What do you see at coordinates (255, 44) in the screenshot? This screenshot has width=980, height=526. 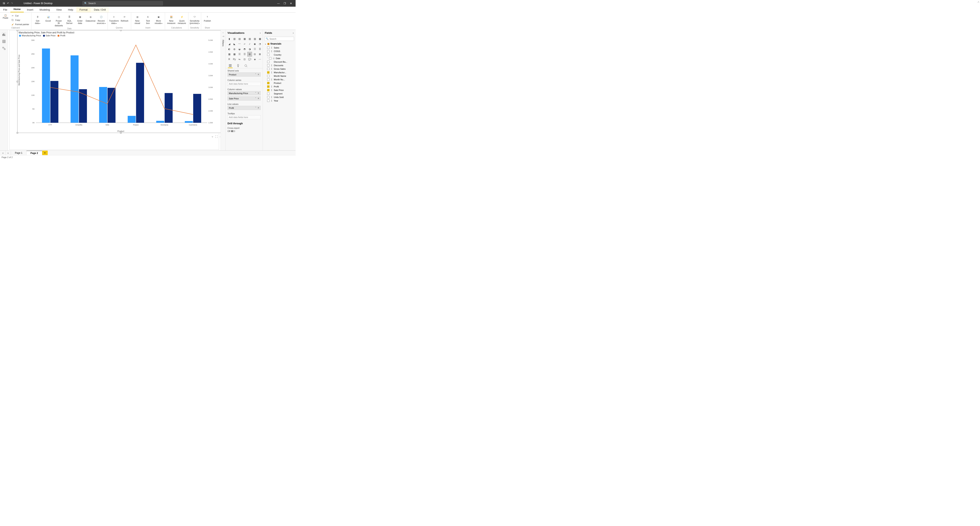 I see `vis-type-button: ◉` at bounding box center [255, 44].